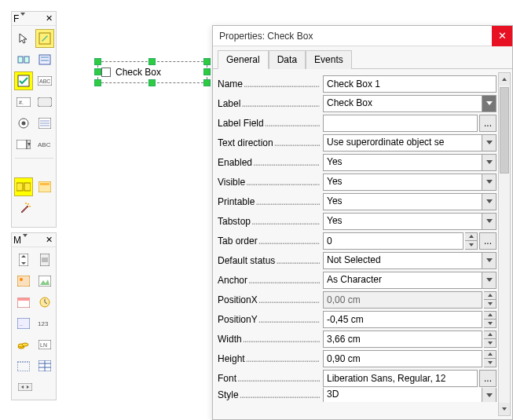 The image size is (513, 420). What do you see at coordinates (401, 378) in the screenshot?
I see `input-font` at bounding box center [401, 378].